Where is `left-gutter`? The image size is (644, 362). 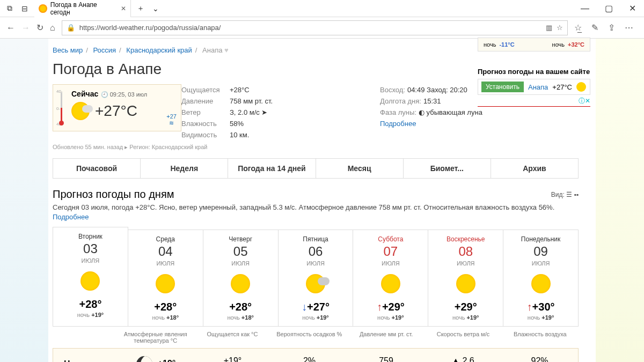
left-gutter is located at coordinates (24, 201).